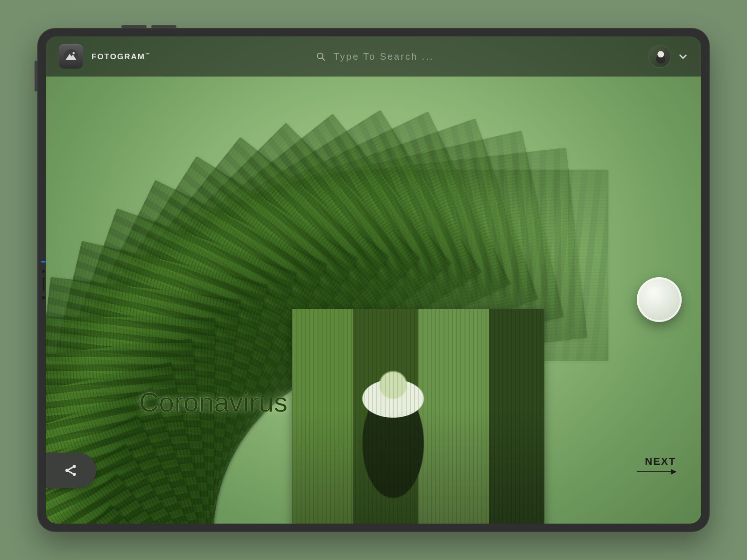 Image resolution: width=747 pixels, height=560 pixels. Describe the element at coordinates (164, 27) in the screenshot. I see `hw-volume-down` at that location.